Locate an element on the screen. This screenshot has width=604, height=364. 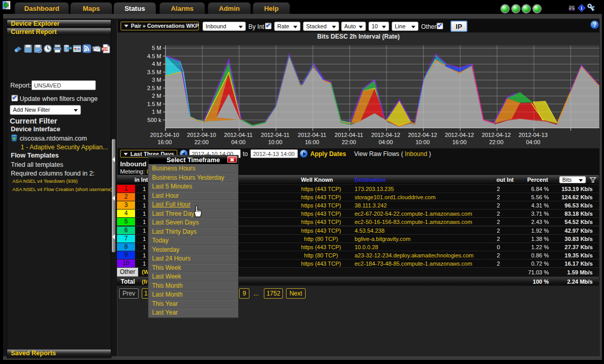
svg-text: PDF is located at coordinates (105, 49).